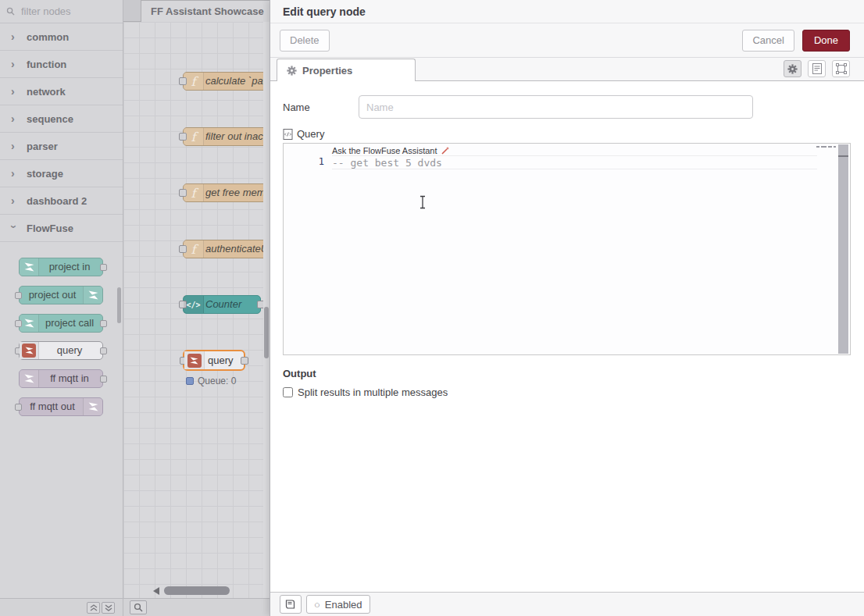  What do you see at coordinates (197, 11) in the screenshot?
I see `workspace-tab-strip: FF Assistant Showcase` at bounding box center [197, 11].